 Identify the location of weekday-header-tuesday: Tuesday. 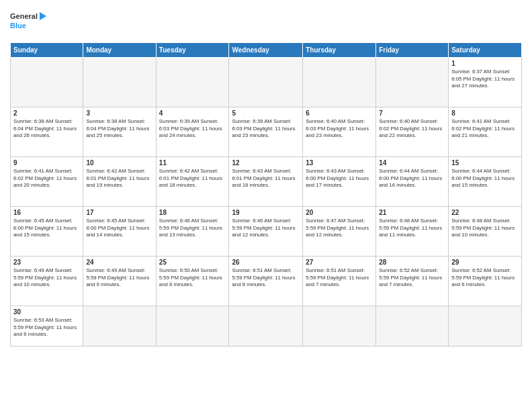
(192, 50).